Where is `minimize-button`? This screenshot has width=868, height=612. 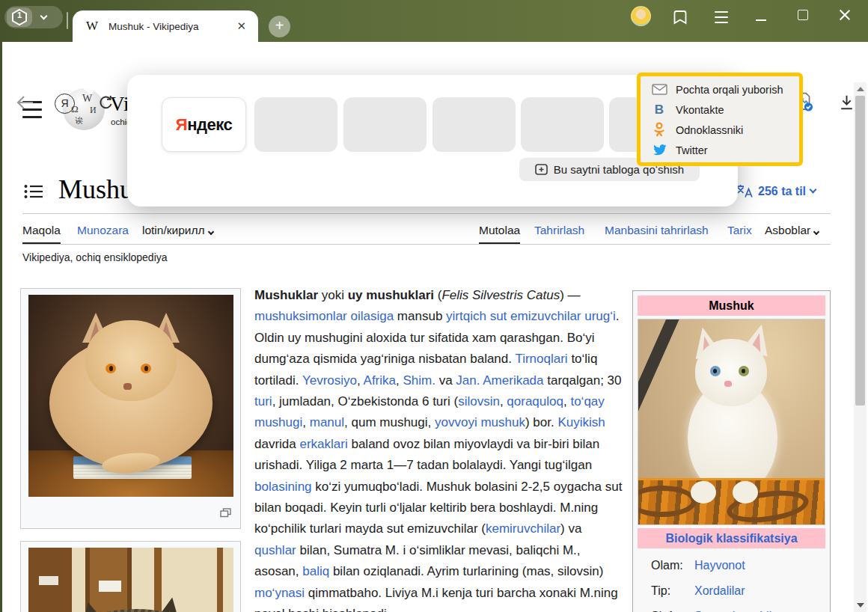 minimize-button is located at coordinates (761, 20).